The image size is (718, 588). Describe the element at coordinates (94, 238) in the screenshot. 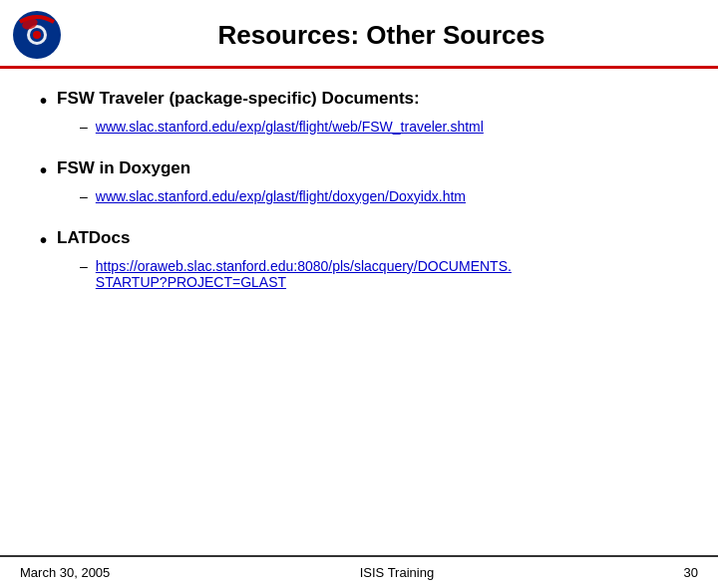

I see `bullet-text-3: LATDocs` at that location.